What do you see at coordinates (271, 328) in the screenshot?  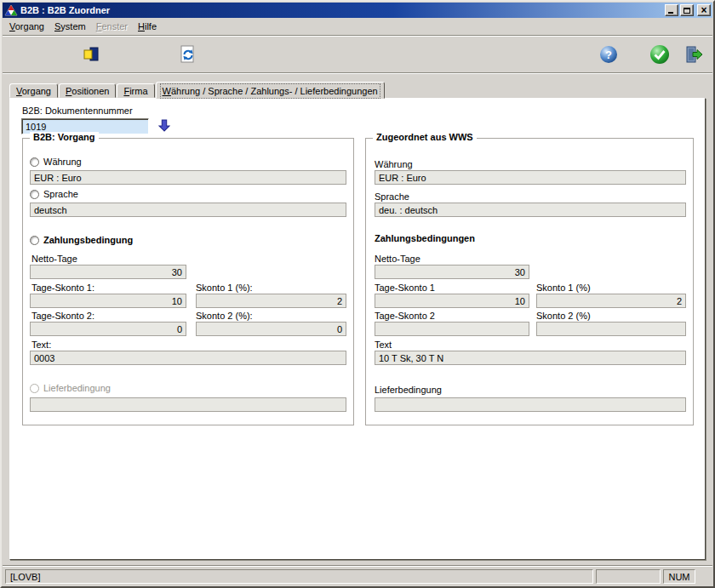 I see `b2b-disc2-value: 0` at bounding box center [271, 328].